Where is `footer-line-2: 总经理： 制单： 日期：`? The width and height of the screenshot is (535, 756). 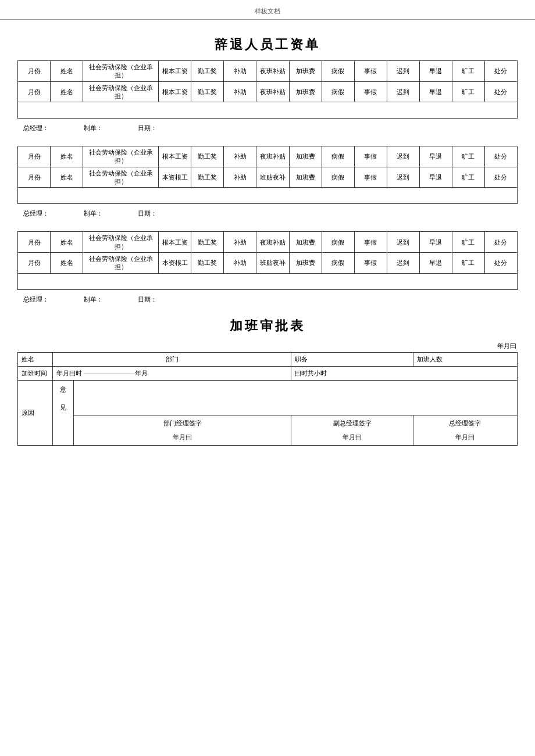 footer-line-2: 总经理： 制单： 日期： is located at coordinates (268, 214).